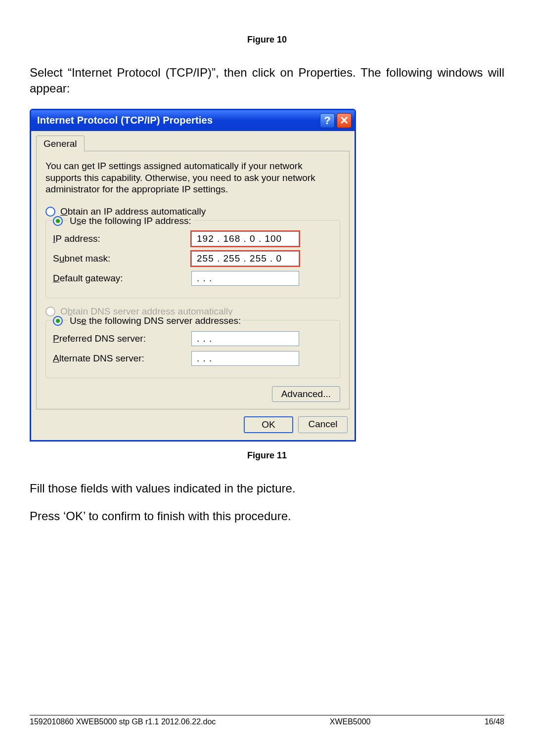 Image resolution: width=534 pixels, height=756 pixels. Describe the element at coordinates (245, 278) in the screenshot. I see `default-gateway-input: . . .` at that location.